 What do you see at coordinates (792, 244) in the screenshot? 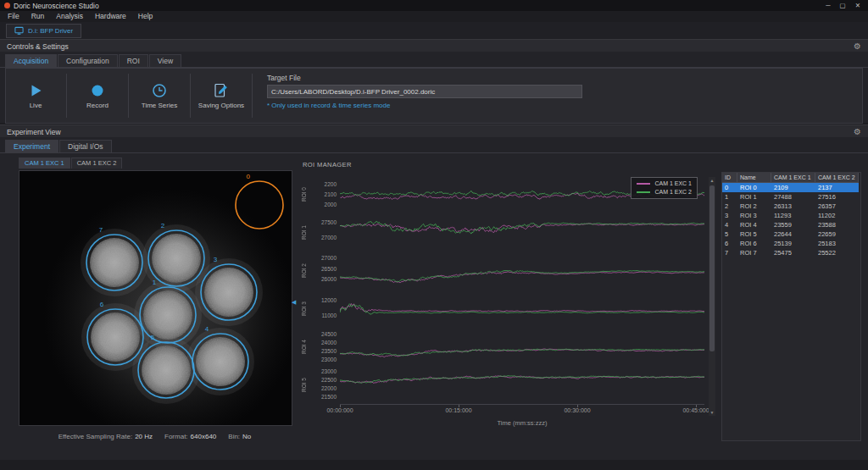
I see `table-row: 6ROI 62513925183` at bounding box center [792, 244].